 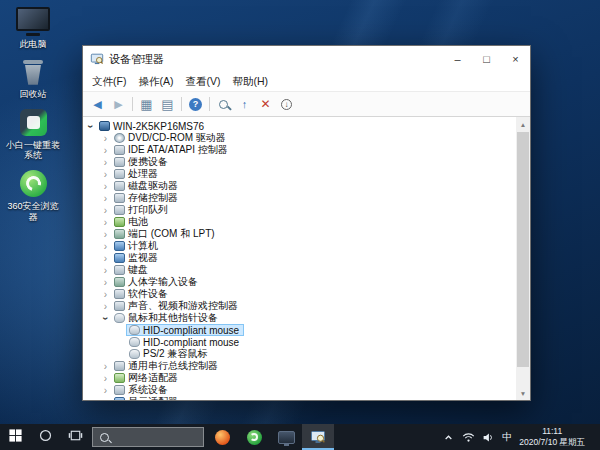 I want to click on clock-time: 11:11, so click(x=552, y=432).